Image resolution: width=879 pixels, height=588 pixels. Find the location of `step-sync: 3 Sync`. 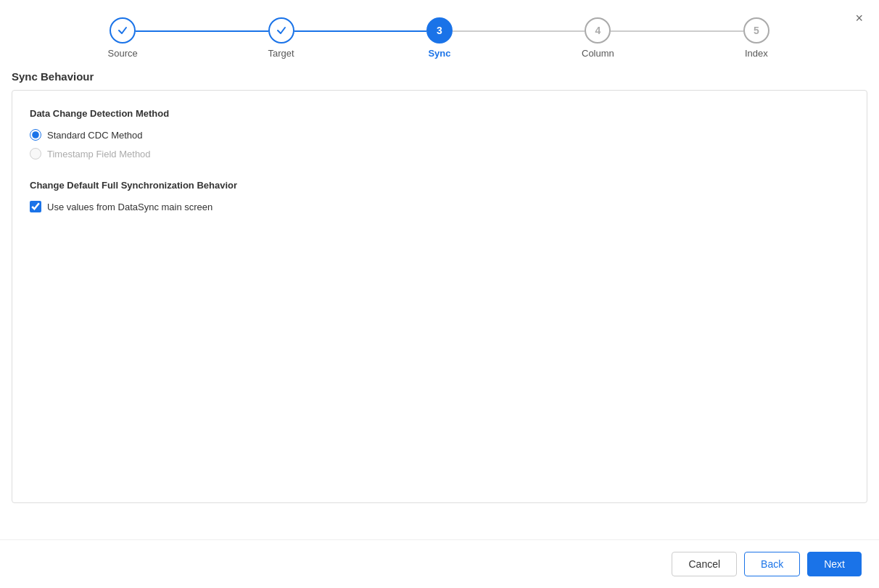

step-sync: 3 Sync is located at coordinates (440, 38).